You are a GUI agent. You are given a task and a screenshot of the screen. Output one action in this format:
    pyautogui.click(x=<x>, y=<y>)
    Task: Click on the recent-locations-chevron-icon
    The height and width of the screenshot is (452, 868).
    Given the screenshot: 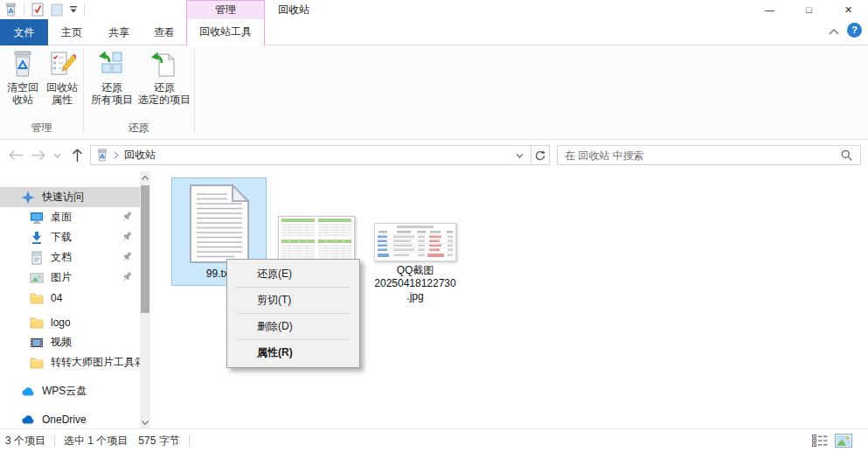 What is the action you would take?
    pyautogui.click(x=58, y=156)
    